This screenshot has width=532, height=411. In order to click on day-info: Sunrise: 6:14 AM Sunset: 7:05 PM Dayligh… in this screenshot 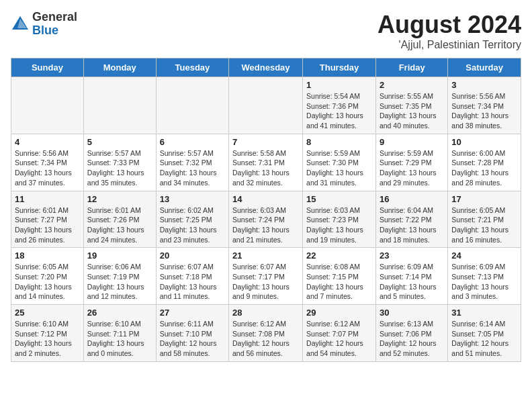, I will do `click(484, 338)`.